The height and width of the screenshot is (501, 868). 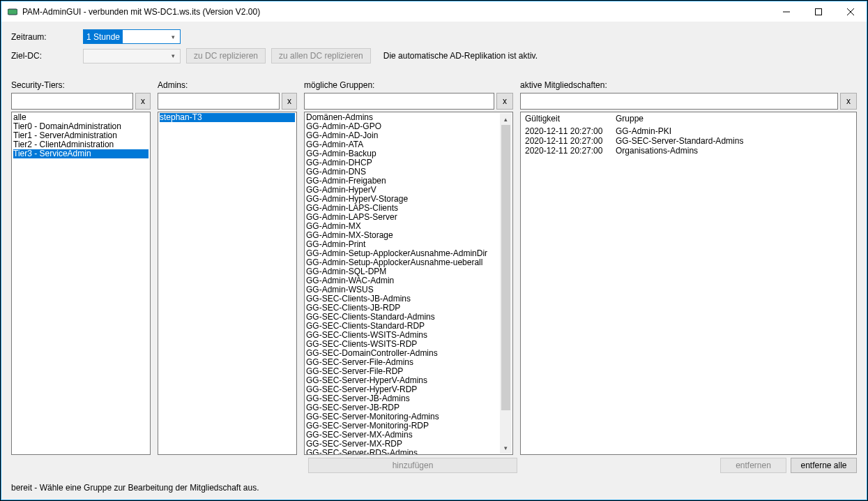 I want to click on window-title: PAM-AdminGUI - verbunden mit WS-DC1.ws.i…, so click(x=141, y=12).